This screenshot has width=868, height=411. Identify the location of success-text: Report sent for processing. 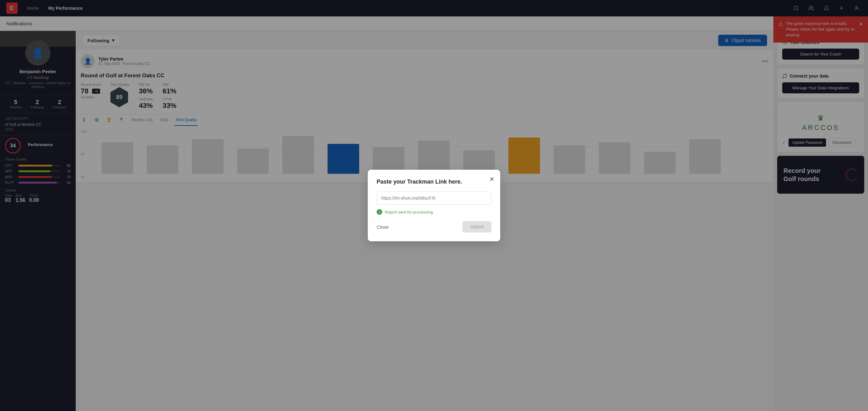
(409, 212).